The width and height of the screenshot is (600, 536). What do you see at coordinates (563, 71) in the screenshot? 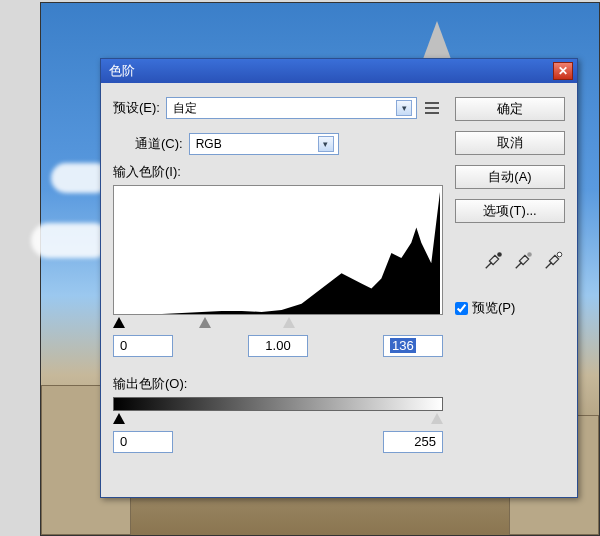
I see `close-button: ✕` at bounding box center [563, 71].